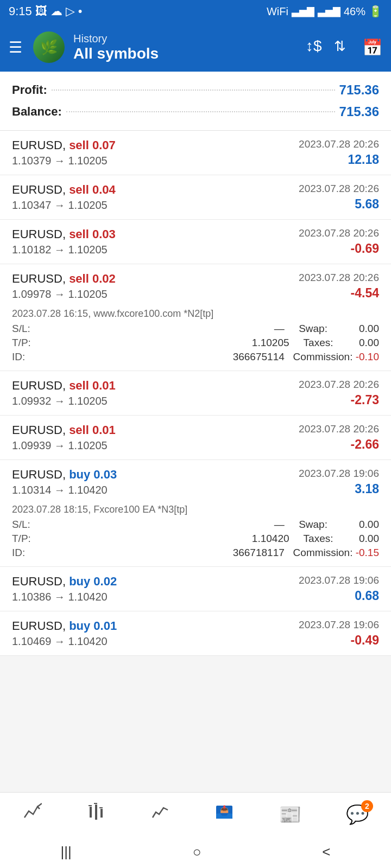  Describe the element at coordinates (339, 400) in the screenshot. I see `trade-profit-t5: -2.73` at that location.